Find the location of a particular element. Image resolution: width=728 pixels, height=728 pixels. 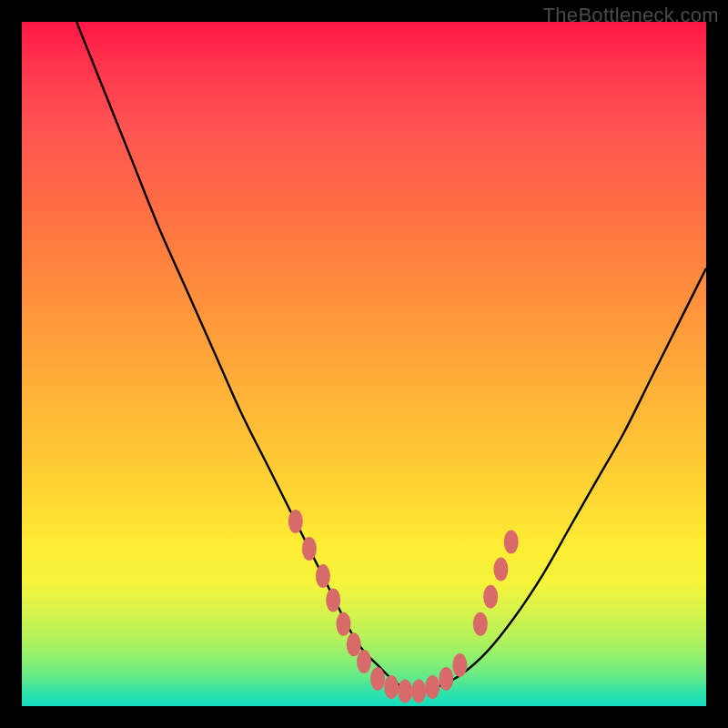

data-markers is located at coordinates (404, 606).